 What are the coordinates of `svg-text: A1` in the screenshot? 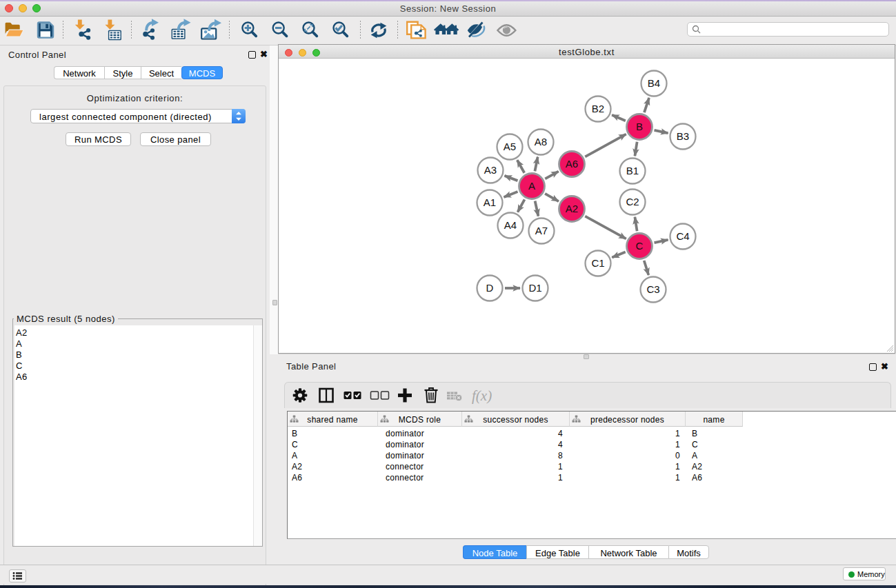 It's located at (490, 203).